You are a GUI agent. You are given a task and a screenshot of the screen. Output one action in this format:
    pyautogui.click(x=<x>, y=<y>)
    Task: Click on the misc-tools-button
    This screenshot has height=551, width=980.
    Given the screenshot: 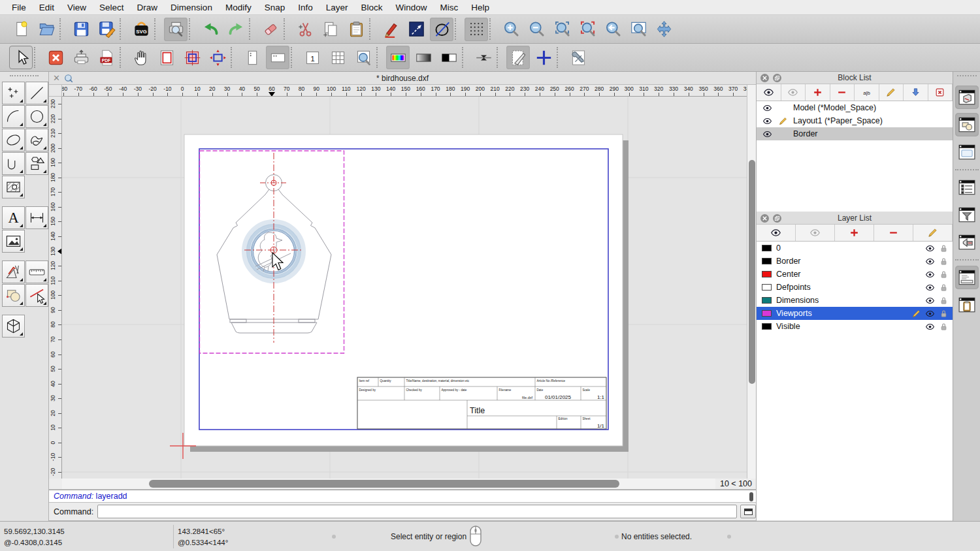 What is the action you would take?
    pyautogui.click(x=13, y=272)
    